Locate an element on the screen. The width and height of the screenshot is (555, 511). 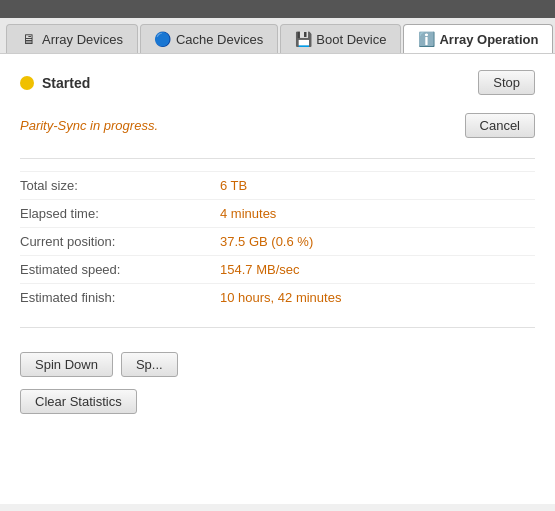
parity-sync-text: Parity-Sync in progress. is located at coordinates (89, 126).